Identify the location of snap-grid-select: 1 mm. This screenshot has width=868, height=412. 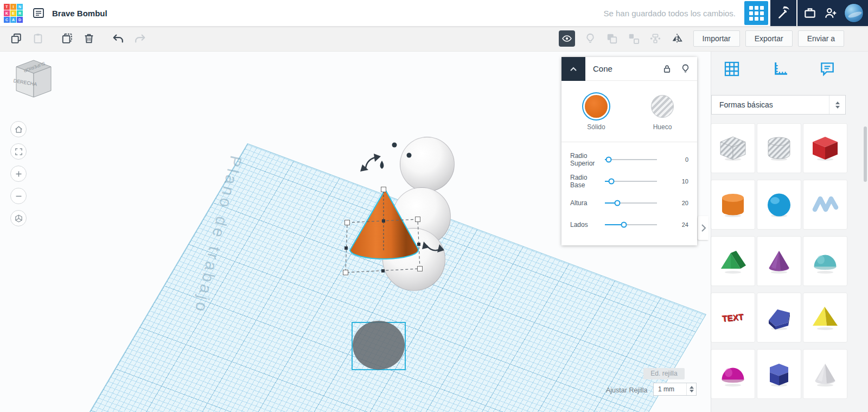
(675, 389).